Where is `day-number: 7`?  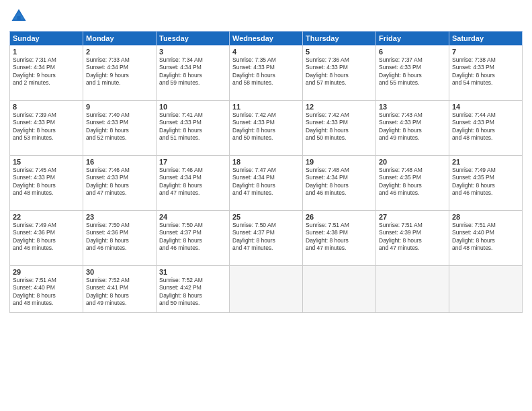 day-number: 7 is located at coordinates (486, 52).